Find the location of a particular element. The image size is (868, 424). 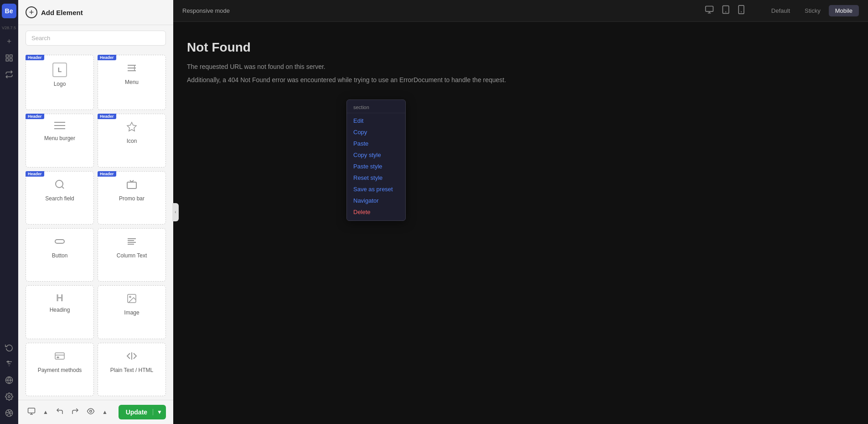

arrow-up2-icon: ▲ is located at coordinates (105, 412).